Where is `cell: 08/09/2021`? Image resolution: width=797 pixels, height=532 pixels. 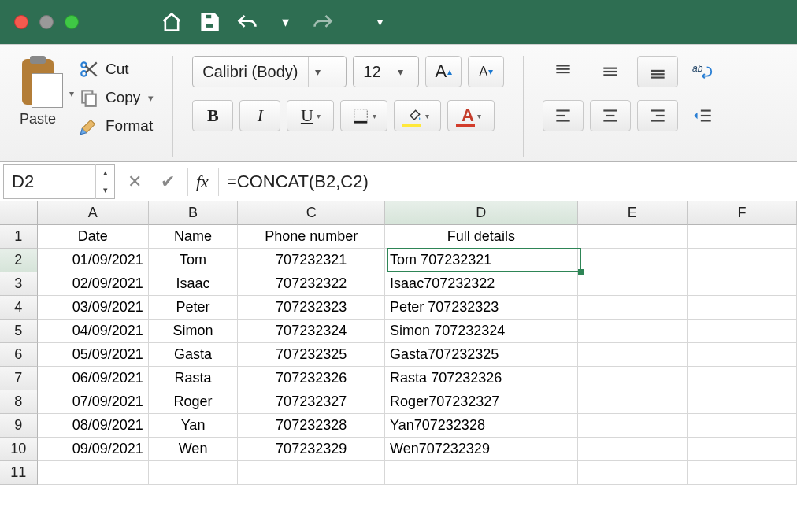
cell: 08/09/2021 is located at coordinates (93, 426).